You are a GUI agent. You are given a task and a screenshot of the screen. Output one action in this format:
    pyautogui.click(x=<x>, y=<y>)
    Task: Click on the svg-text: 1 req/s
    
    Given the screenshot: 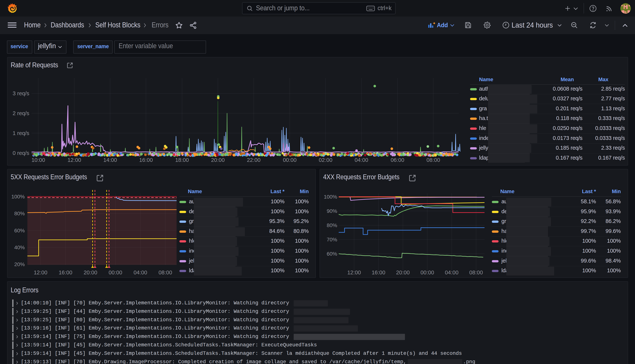 What is the action you would take?
    pyautogui.click(x=21, y=133)
    